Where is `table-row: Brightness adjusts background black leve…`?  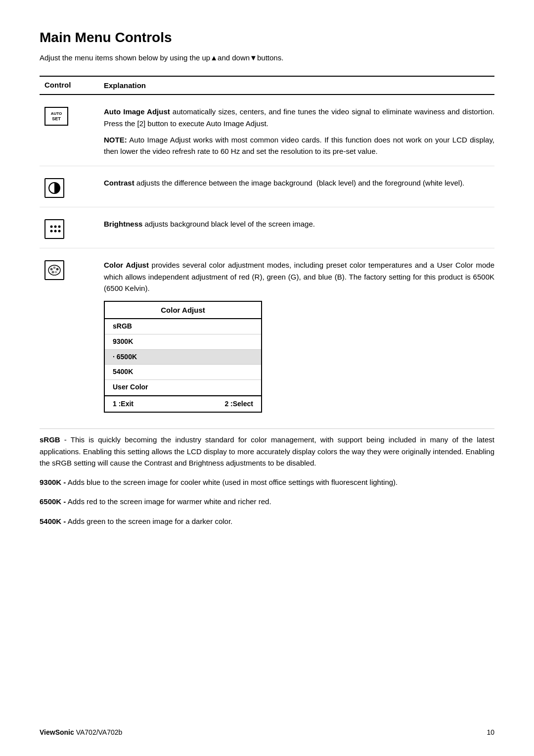
table-row: Brightness adjusts background black leve… is located at coordinates (267, 228).